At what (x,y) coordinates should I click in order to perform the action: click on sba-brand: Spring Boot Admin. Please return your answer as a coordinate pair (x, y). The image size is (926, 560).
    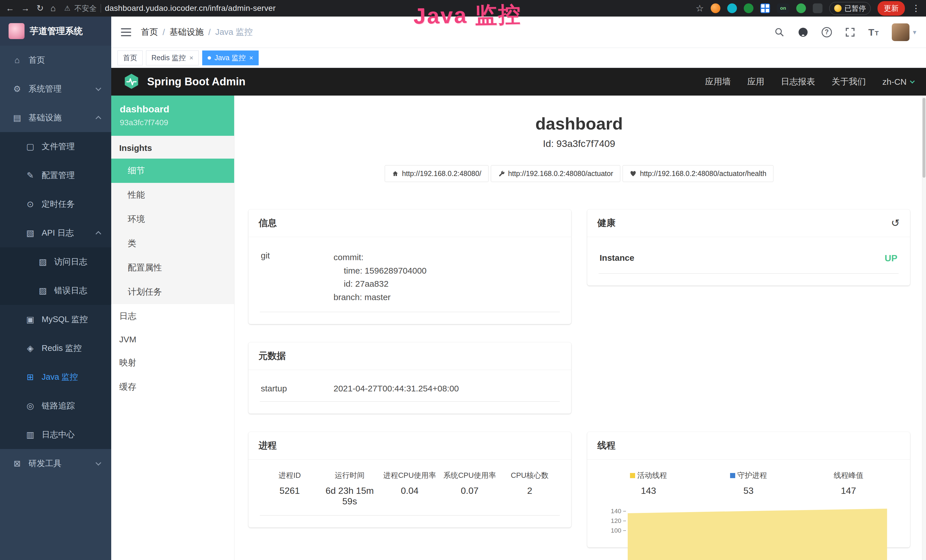
    Looking at the image, I should click on (196, 82).